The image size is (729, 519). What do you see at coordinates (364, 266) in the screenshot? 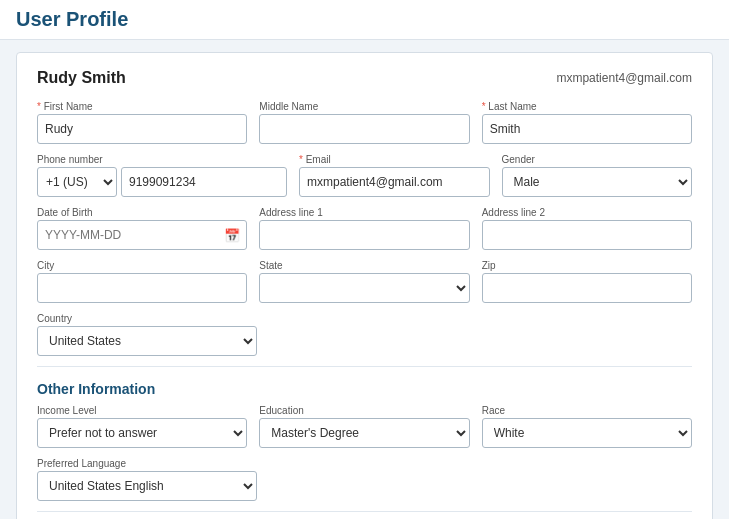
I see `state-label: State` at bounding box center [364, 266].